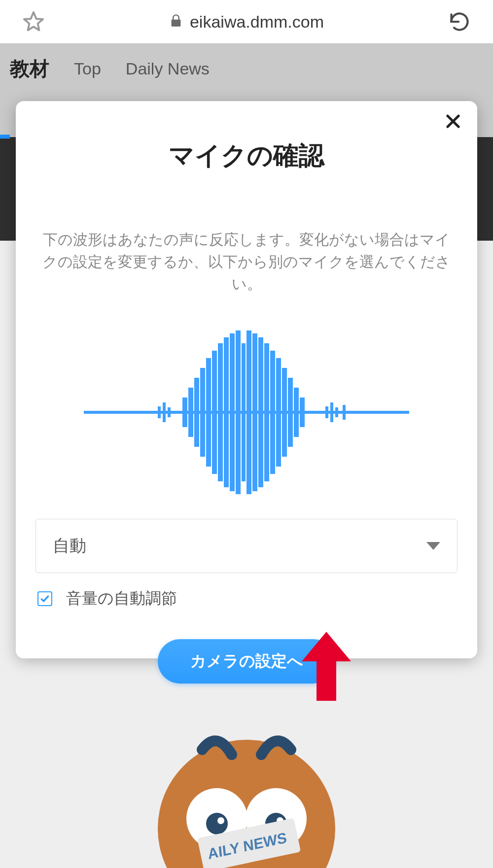 Image resolution: width=493 pixels, height=868 pixels. What do you see at coordinates (34, 22) in the screenshot?
I see `favorite-star-icon` at bounding box center [34, 22].